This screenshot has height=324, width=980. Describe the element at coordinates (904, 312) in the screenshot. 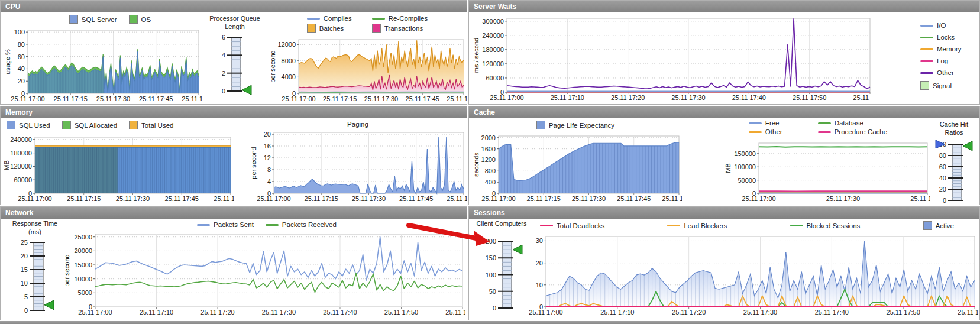

I see `svg-text: 25.11 17:50` at that location.